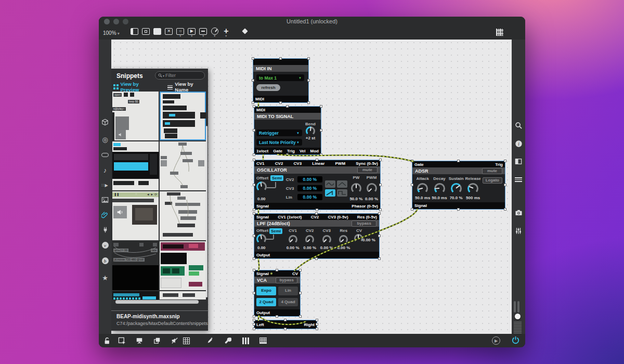 The height and width of the screenshot is (364, 624). What do you see at coordinates (135, 266) in the screenshot?
I see `snippet-thumbnail: qmetro 33 rate jit.movie 720 480 @vol` at bounding box center [135, 266].